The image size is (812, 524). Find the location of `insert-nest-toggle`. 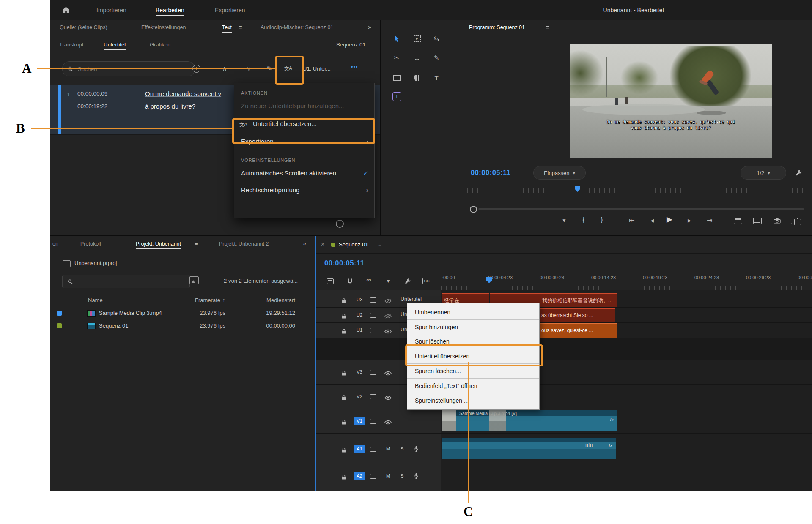

insert-nest-toggle is located at coordinates (330, 281).